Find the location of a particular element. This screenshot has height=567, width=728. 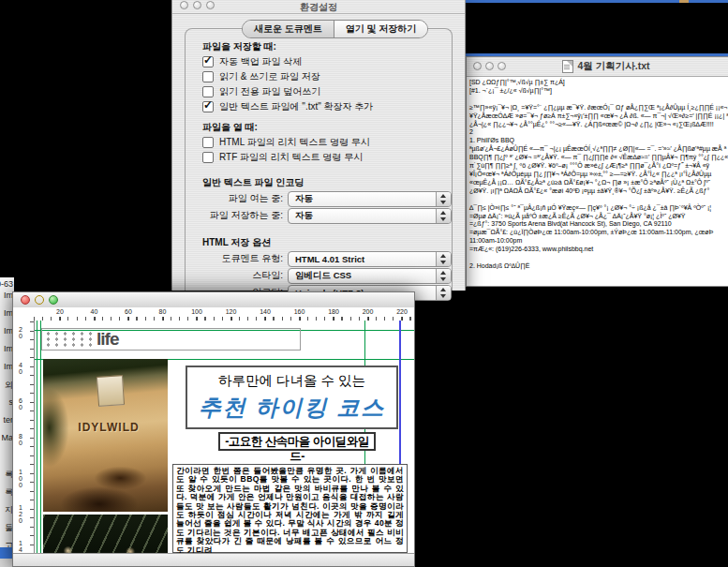

text-line: [SD ¿ΩΩƒ∏|°™,√ß√µ ∏±∑ π¿Á] is located at coordinates (599, 82).